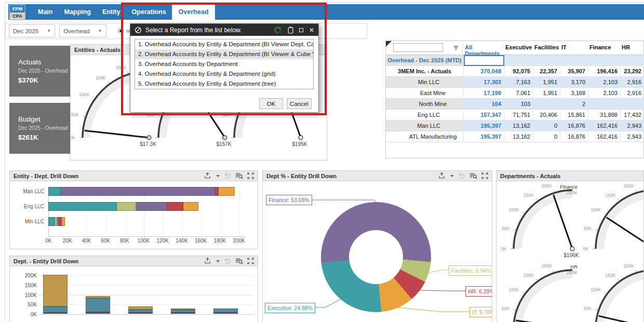  I want to click on table-cell: Man LLC, so click(425, 126).